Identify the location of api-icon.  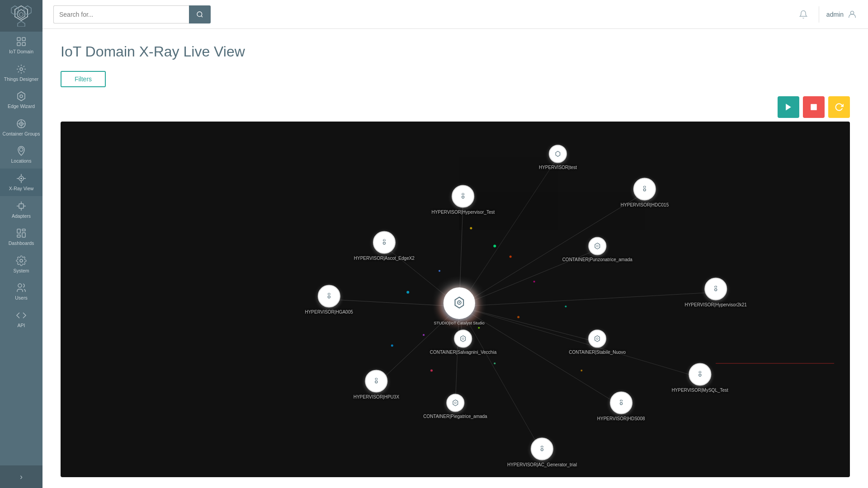
(21, 315).